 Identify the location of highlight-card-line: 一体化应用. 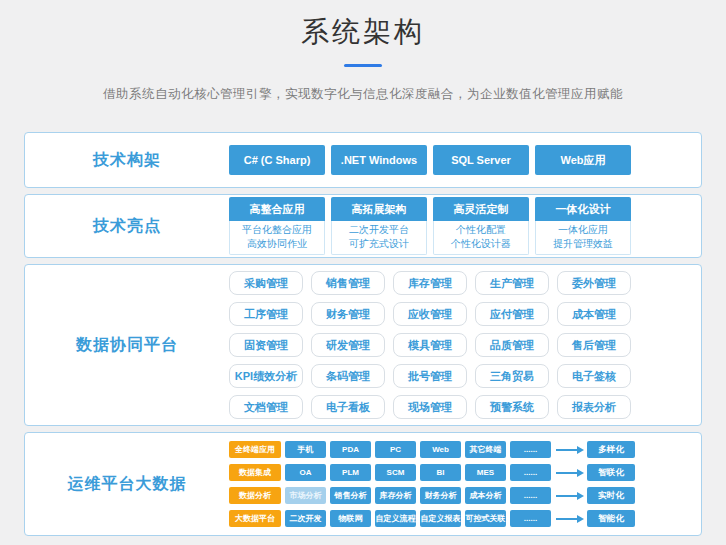
(583, 230).